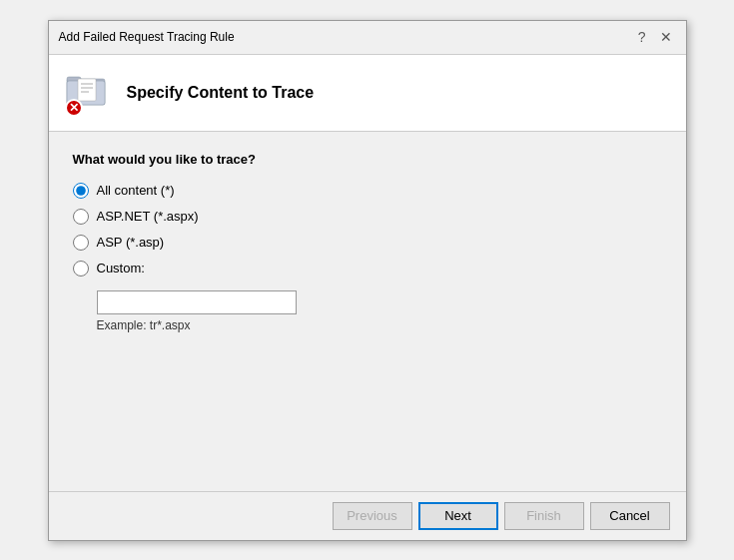 Image resolution: width=734 pixels, height=560 pixels. I want to click on radio-item-aspnet: ASP.NET (*.aspx), so click(367, 217).